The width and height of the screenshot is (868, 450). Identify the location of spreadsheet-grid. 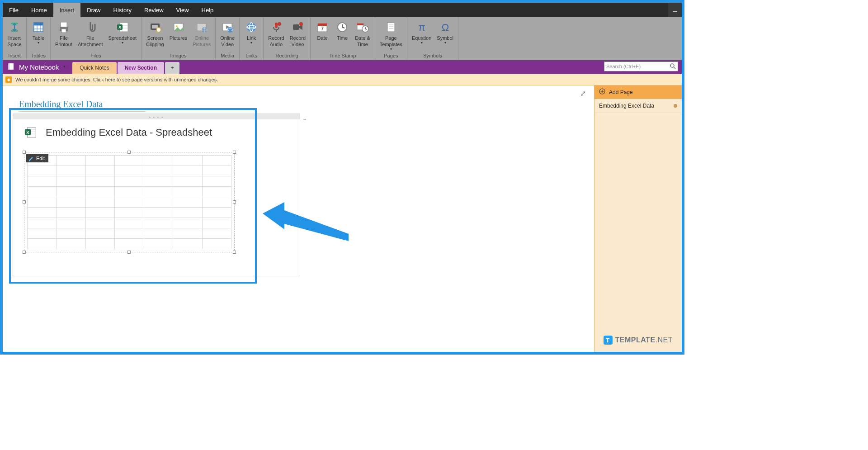
(129, 202).